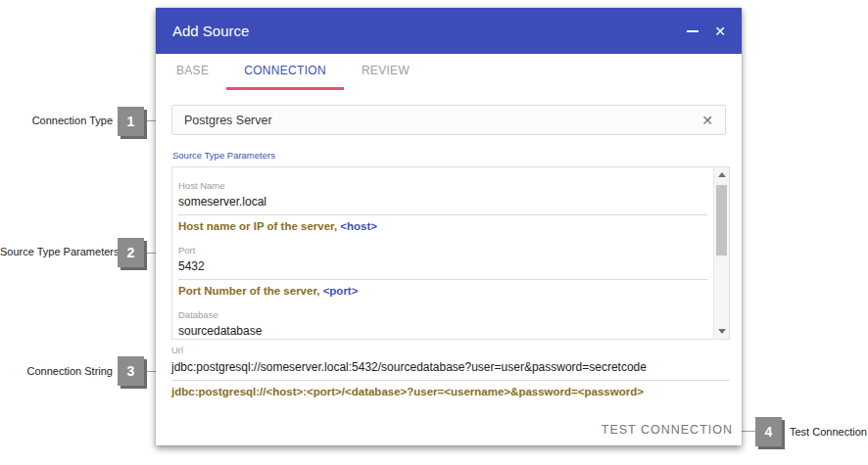  What do you see at coordinates (131, 371) in the screenshot?
I see `callout-badge-3: 3` at bounding box center [131, 371].